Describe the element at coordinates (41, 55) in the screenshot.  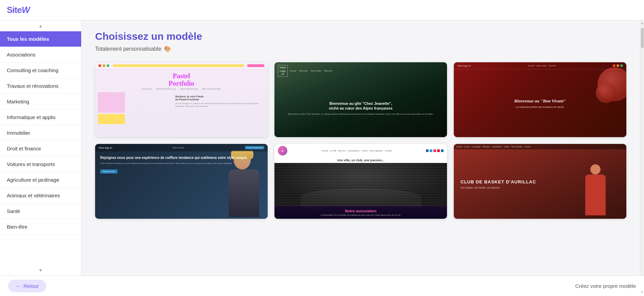
I see `sidebar-item-associations: Associations` at that location.